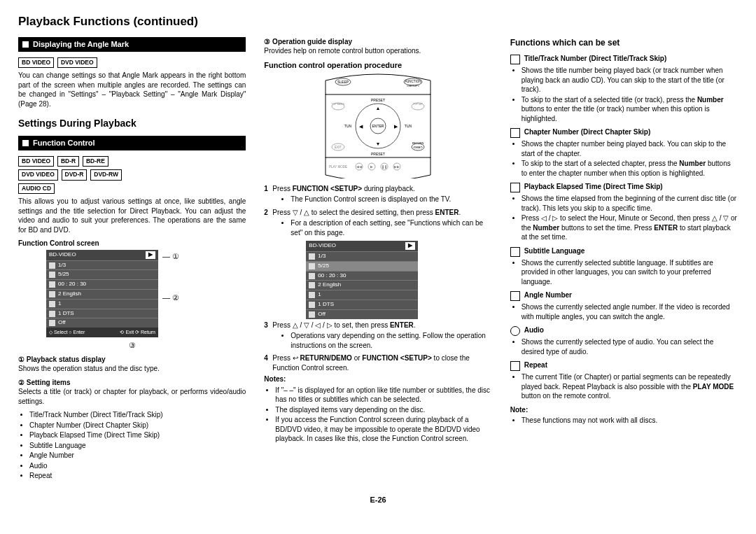 This screenshot has width=756, height=534. What do you see at coordinates (410, 246) in the screenshot?
I see `play-icon-2: ▶` at bounding box center [410, 246].